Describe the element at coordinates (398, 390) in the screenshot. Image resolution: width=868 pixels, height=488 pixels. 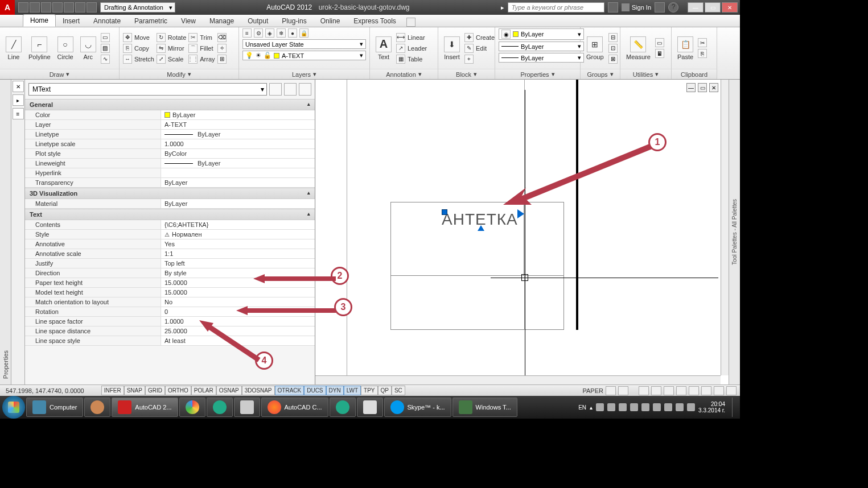
I see `status-toggle-sc: SC` at that location.